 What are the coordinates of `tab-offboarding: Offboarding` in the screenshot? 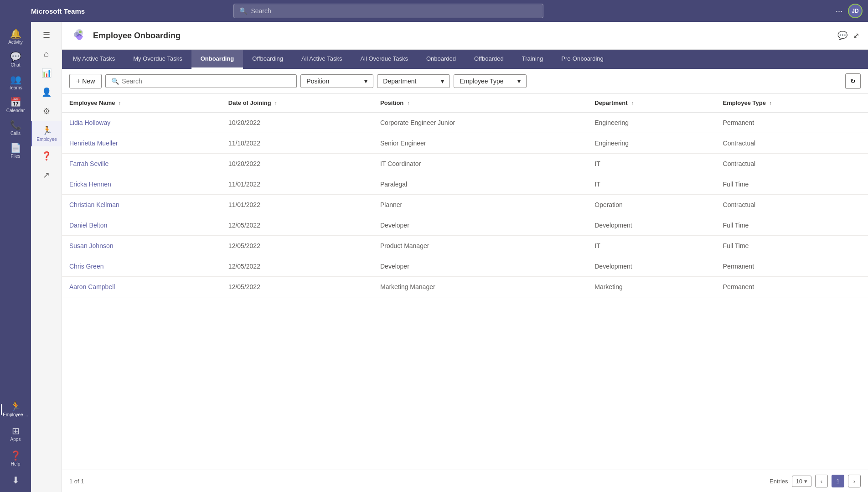 It's located at (268, 59).